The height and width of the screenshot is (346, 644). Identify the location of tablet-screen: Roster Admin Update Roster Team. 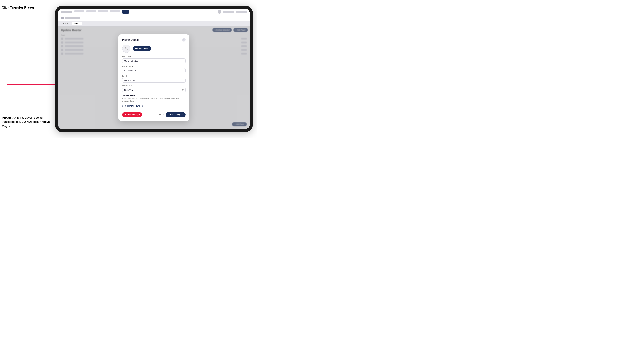
(154, 69).